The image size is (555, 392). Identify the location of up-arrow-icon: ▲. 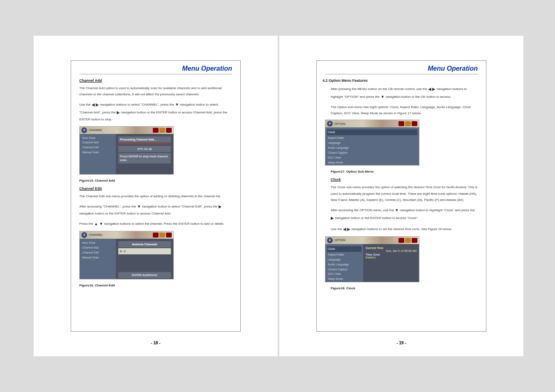
(96, 224).